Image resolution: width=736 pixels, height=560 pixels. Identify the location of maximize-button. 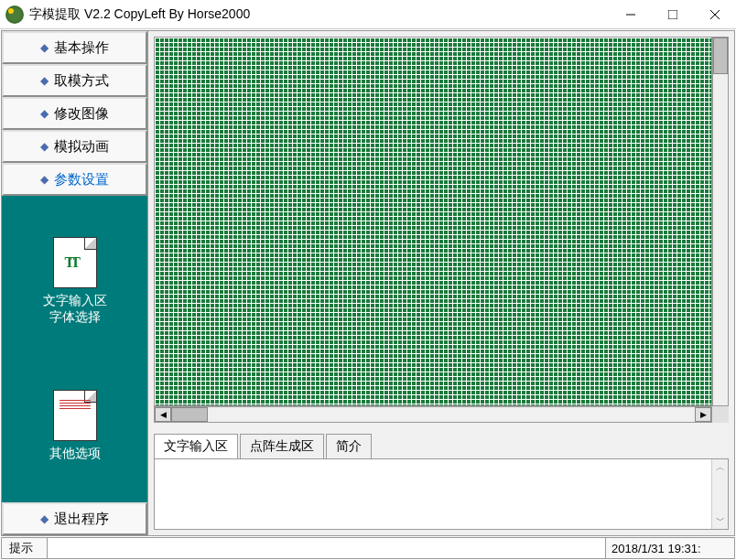
(673, 15).